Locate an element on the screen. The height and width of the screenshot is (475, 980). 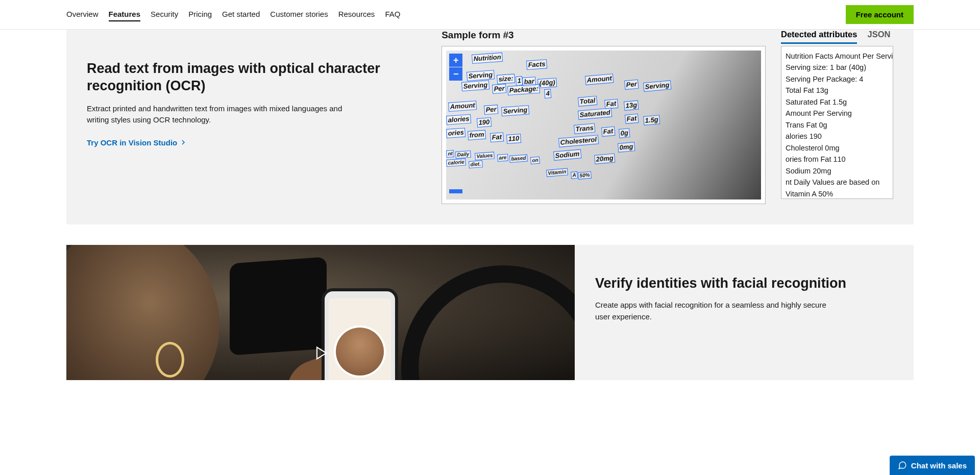
nav-item-pricing: Pricing is located at coordinates (200, 14).